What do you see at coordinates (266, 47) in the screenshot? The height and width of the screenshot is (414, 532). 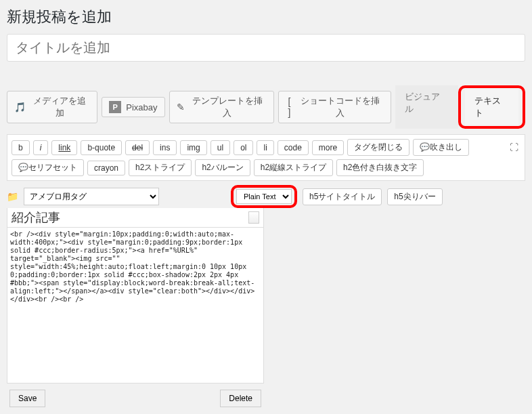 I see `post-title-input` at bounding box center [266, 47].